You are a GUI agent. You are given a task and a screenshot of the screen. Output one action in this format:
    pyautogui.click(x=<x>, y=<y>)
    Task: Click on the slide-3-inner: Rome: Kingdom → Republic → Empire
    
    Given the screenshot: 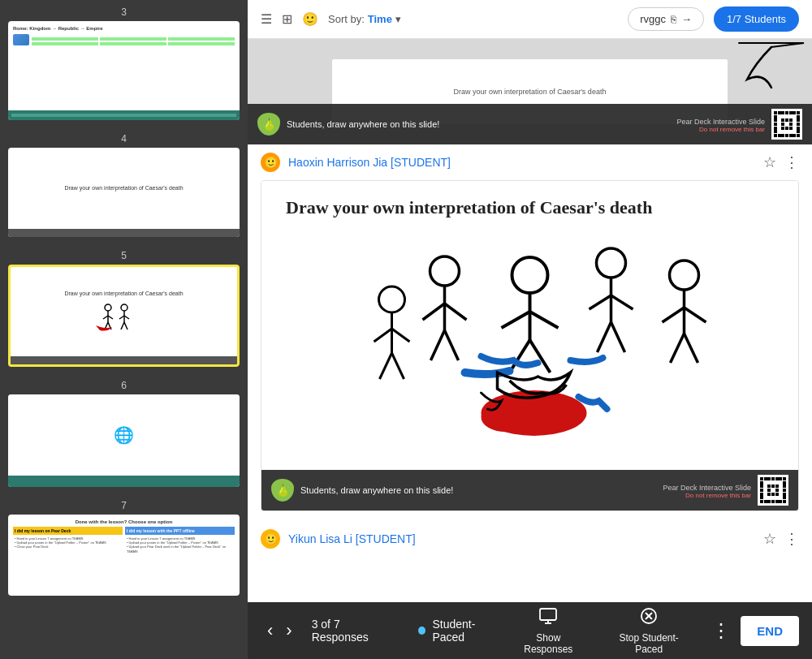 What is the action you would take?
    pyautogui.click(x=123, y=71)
    